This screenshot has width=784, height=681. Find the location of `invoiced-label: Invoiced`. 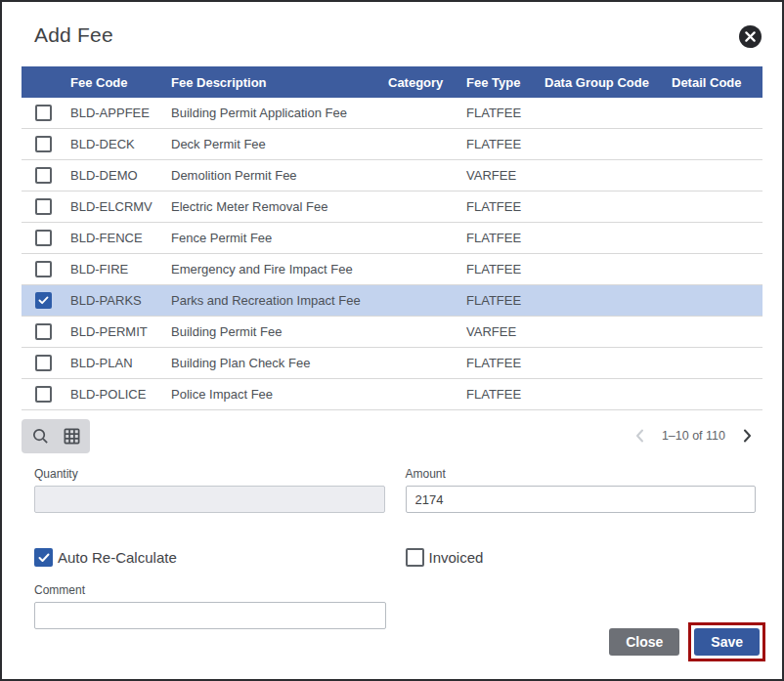

invoiced-label: Invoiced is located at coordinates (457, 557).